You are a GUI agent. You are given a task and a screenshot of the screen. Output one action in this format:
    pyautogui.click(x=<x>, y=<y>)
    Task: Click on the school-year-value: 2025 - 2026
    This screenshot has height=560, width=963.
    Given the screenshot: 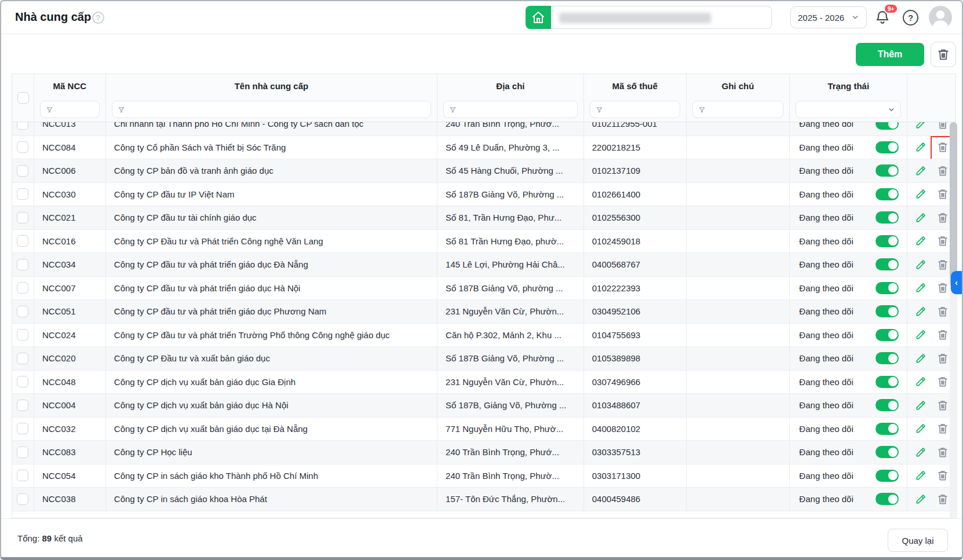 What is the action you would take?
    pyautogui.click(x=821, y=17)
    